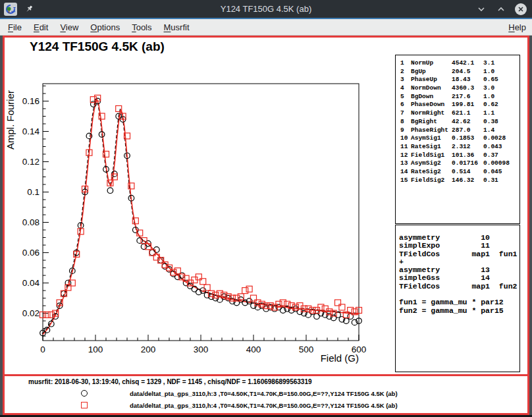 This screenshot has width=532, height=417. Describe the element at coordinates (460, 155) in the screenshot. I see `parameter-row: 12FieldSig1101.360.37` at that location.